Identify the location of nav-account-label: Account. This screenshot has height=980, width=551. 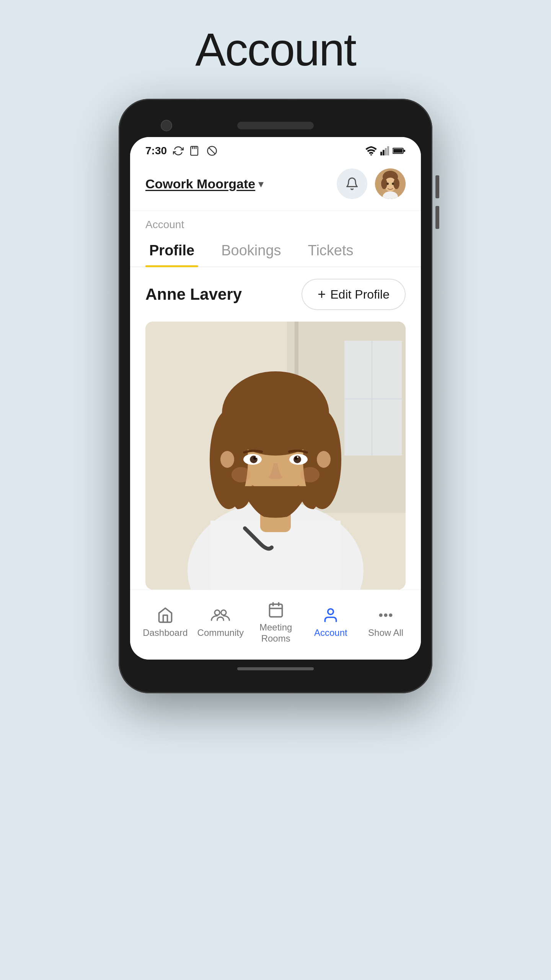
(331, 633).